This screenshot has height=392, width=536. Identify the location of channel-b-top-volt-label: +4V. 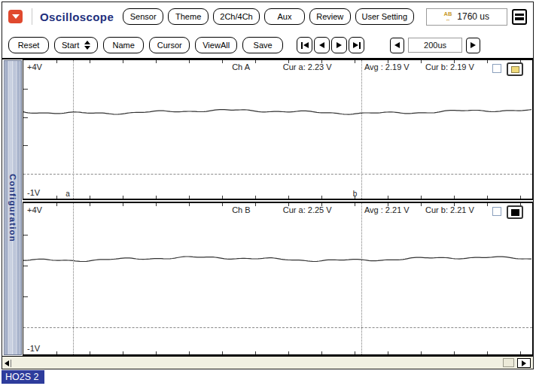
(35, 210).